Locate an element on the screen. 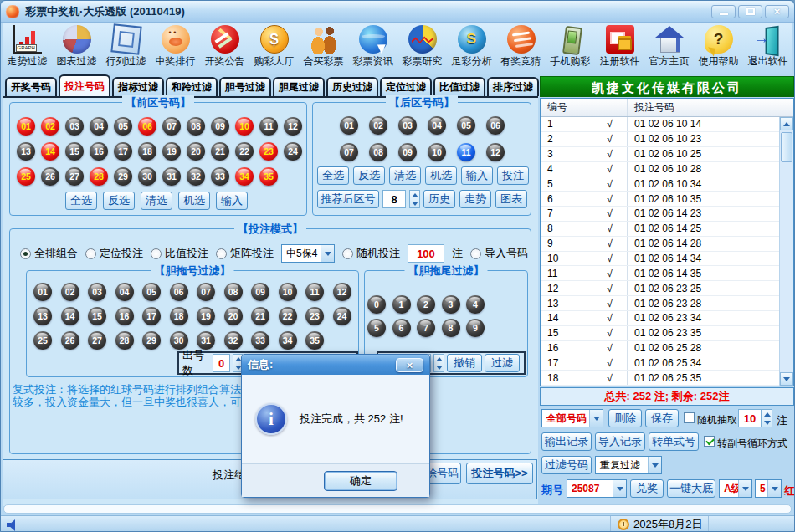 This screenshot has width=795, height=532. dantuo-ball: 28 is located at coordinates (125, 340).